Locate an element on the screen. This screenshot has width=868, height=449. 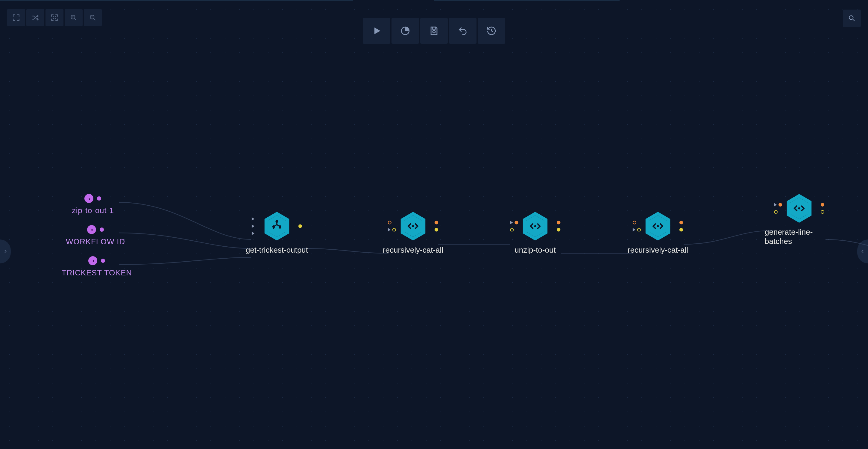
zoom-out-button is located at coordinates (93, 18).